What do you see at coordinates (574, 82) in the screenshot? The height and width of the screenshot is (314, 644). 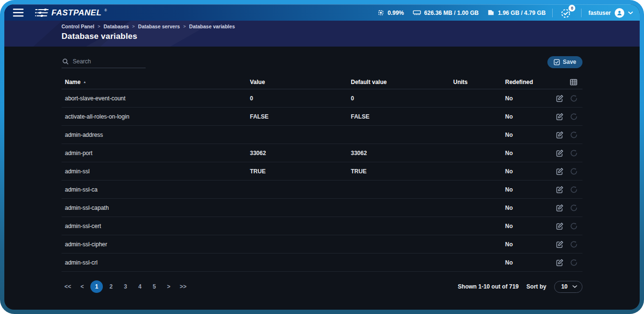 I see `table-columns-icon` at bounding box center [574, 82].